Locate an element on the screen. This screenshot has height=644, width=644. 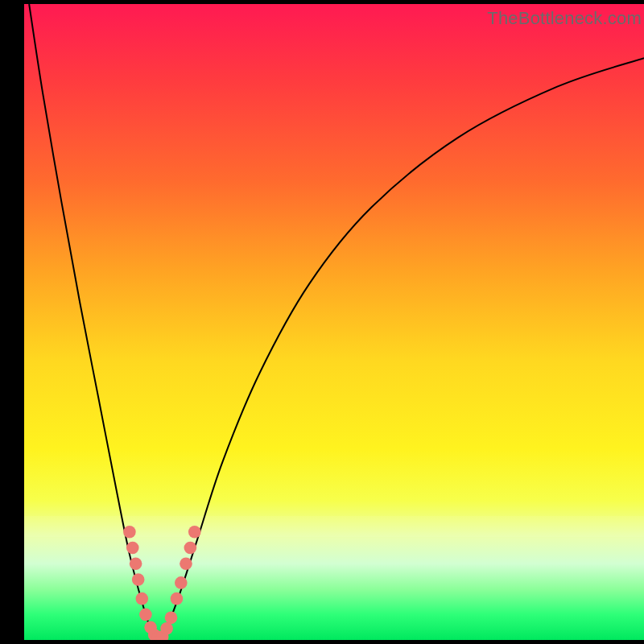
bead-group is located at coordinates (162, 583).